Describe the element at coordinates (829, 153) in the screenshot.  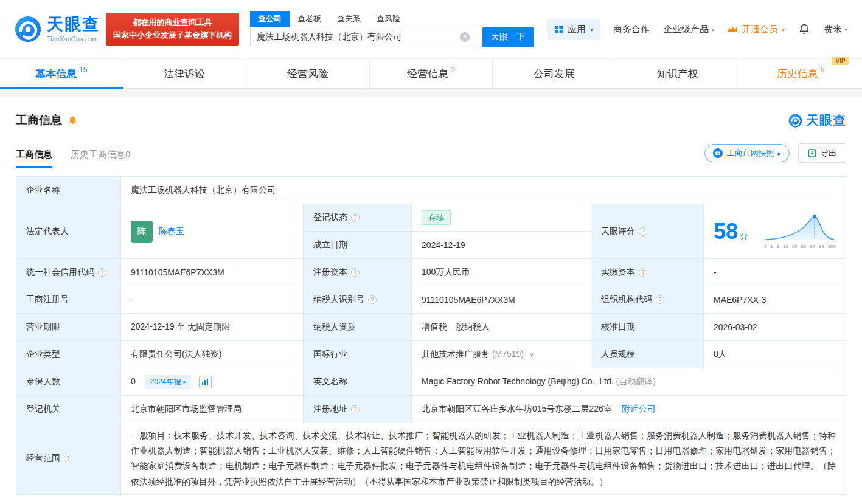
I see `export-label: 导出` at that location.